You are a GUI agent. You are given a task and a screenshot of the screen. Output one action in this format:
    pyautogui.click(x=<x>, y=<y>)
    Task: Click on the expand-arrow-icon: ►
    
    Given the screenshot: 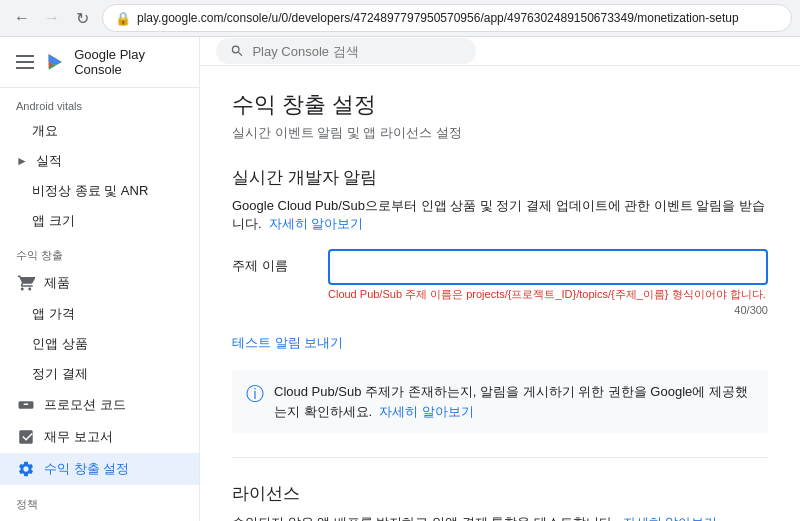 What is the action you would take?
    pyautogui.click(x=22, y=161)
    